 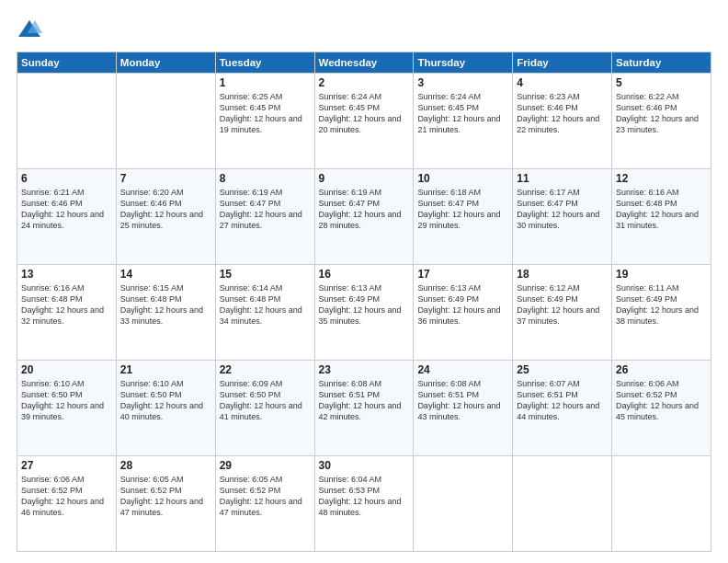 What do you see at coordinates (662, 83) in the screenshot?
I see `day-number: 5` at bounding box center [662, 83].